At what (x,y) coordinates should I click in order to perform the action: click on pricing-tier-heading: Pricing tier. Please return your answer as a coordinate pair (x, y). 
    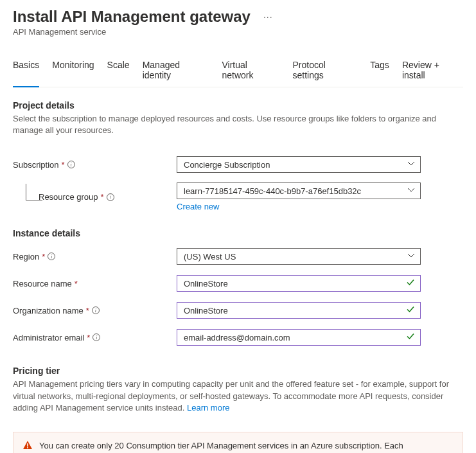
    Looking at the image, I should click on (238, 371).